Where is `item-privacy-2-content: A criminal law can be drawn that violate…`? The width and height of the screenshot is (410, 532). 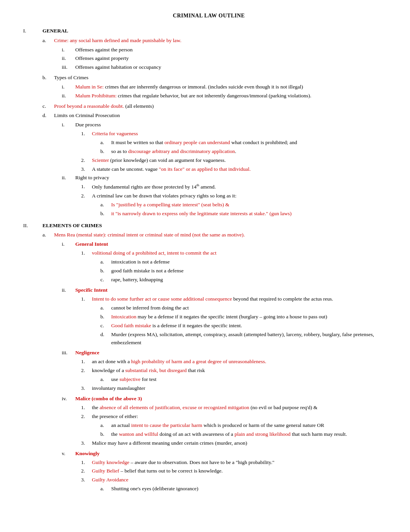 item-privacy-2-content: A criminal law can be drawn that violate… is located at coordinates (243, 196).